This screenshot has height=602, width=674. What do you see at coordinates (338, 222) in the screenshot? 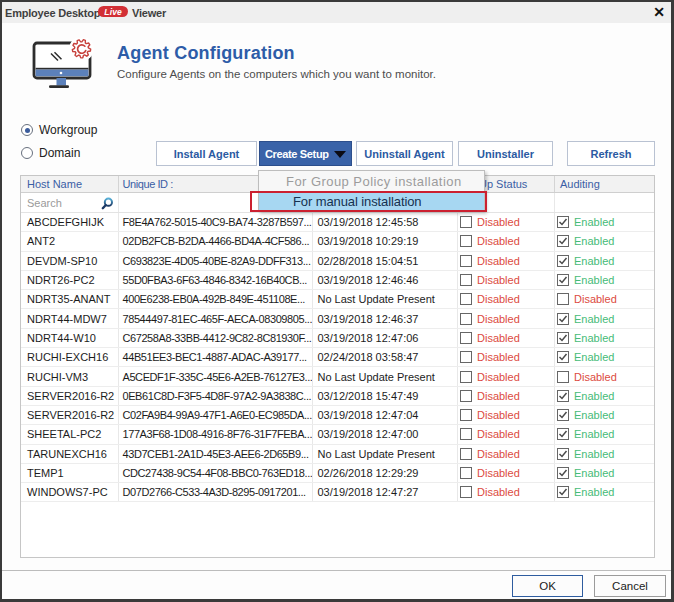
I see `table-row: ABCDEFGHIJKF8E4A762-5015-40C9-BA74-3287B…` at bounding box center [338, 222].